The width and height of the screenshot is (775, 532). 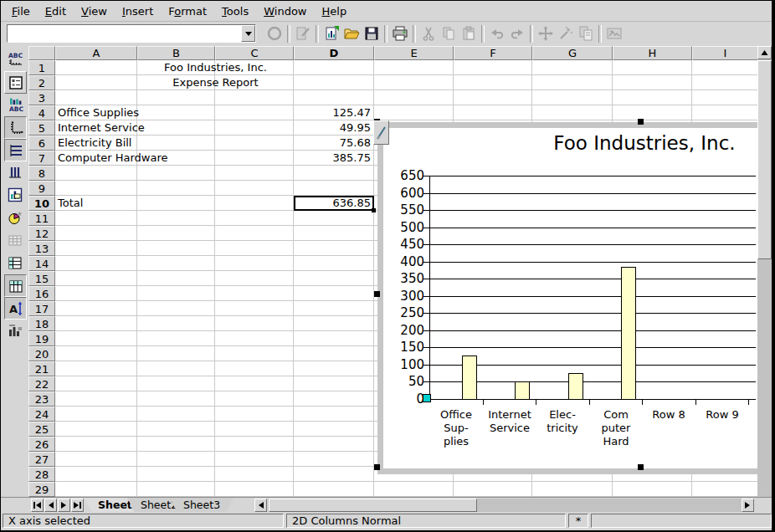 What do you see at coordinates (643, 143) in the screenshot?
I see `chart-title: Foo Industries, Inc.` at bounding box center [643, 143].